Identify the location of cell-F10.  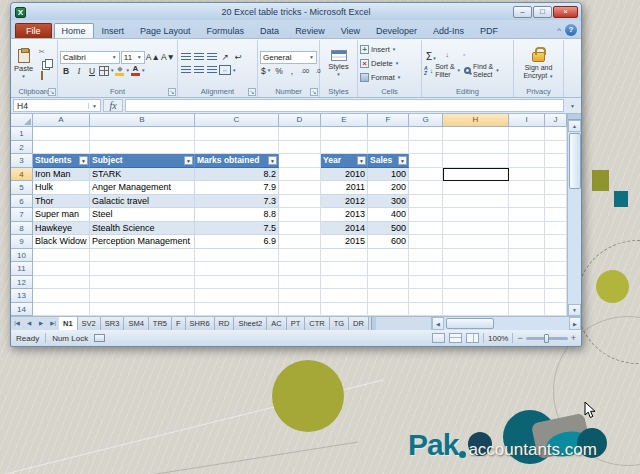
(388, 256).